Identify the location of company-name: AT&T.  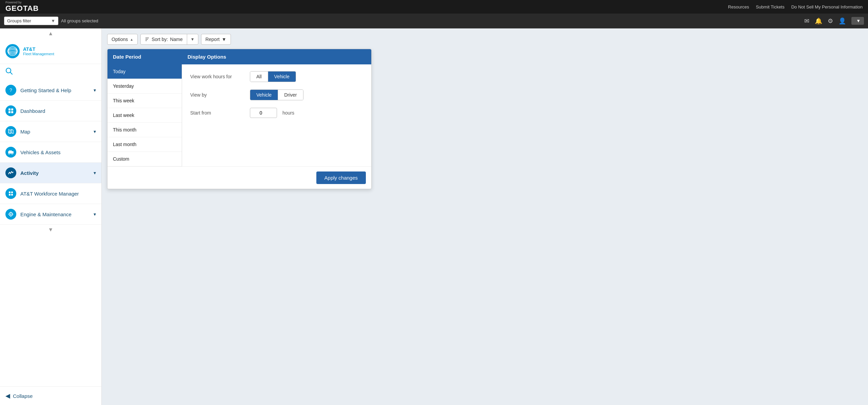
(39, 49).